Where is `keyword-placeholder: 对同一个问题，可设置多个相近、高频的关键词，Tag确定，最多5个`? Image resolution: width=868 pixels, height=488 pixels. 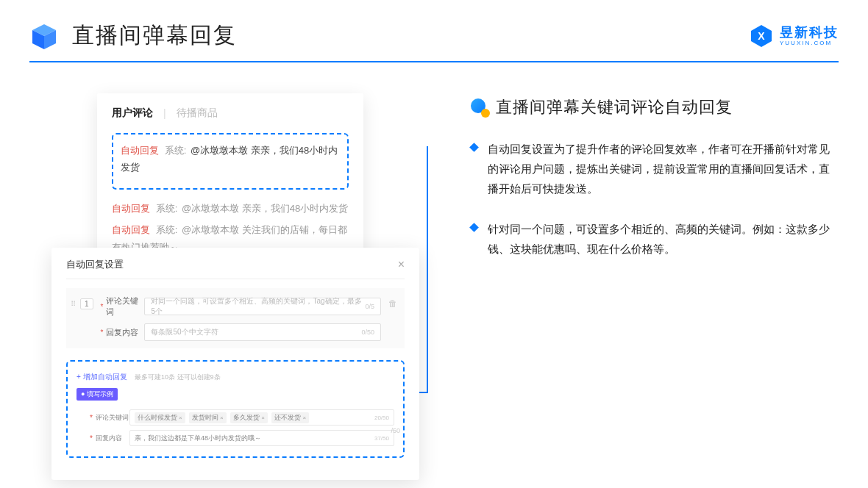
keyword-placeholder: 对同一个问题，可设置多个相近、高频的关键词，Tag确定，最多5个 is located at coordinates (257, 306).